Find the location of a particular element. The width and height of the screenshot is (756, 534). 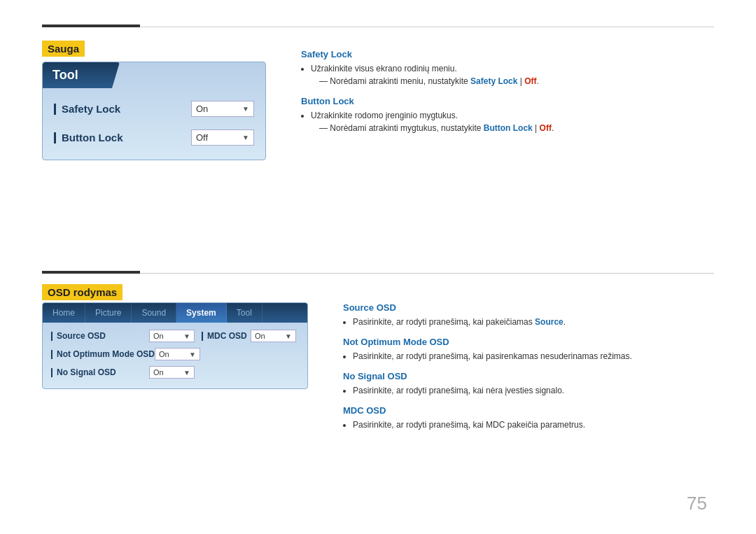

source-osd-heading: Source OSD is located at coordinates (528, 308).